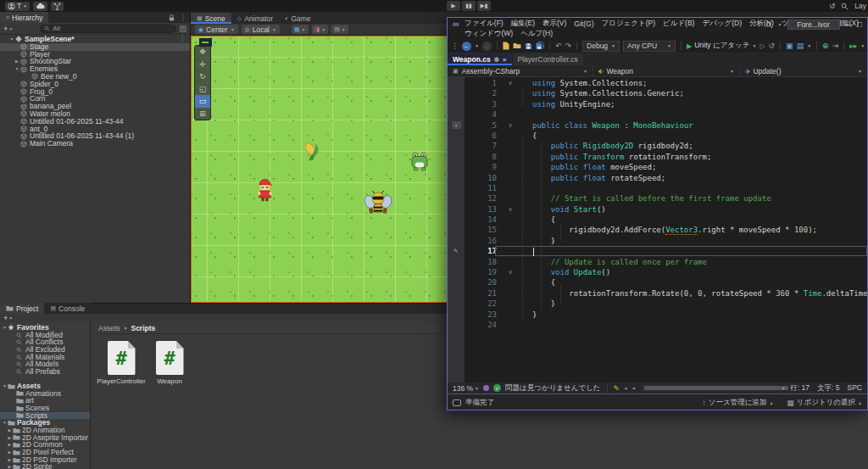  What do you see at coordinates (183, 17) in the screenshot?
I see `panel-menu-icon: ⋮` at bounding box center [183, 17].